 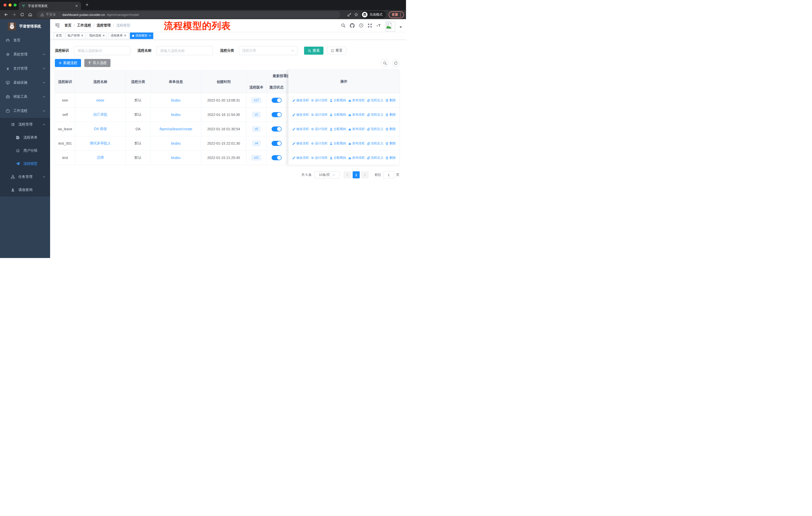 What do you see at coordinates (97, 63) in the screenshot?
I see `import-process-button: 导入流程` at bounding box center [97, 63].